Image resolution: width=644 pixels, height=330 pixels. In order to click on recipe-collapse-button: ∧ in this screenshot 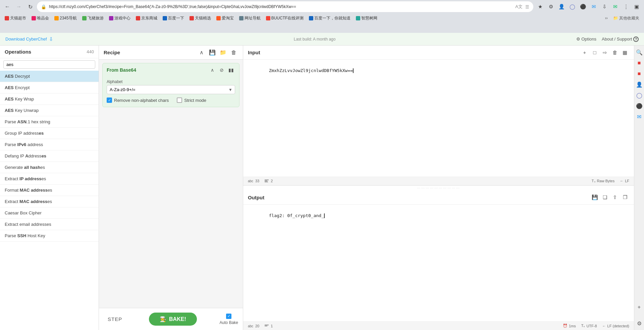, I will do `click(202, 53)`.